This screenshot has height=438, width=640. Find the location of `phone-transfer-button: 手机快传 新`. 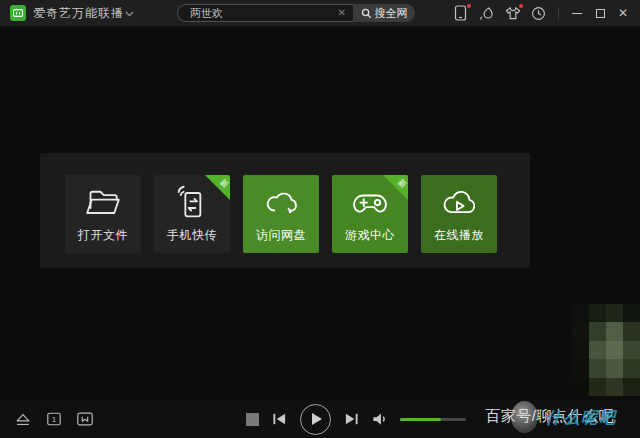

phone-transfer-button: 手机快传 新 is located at coordinates (192, 214).